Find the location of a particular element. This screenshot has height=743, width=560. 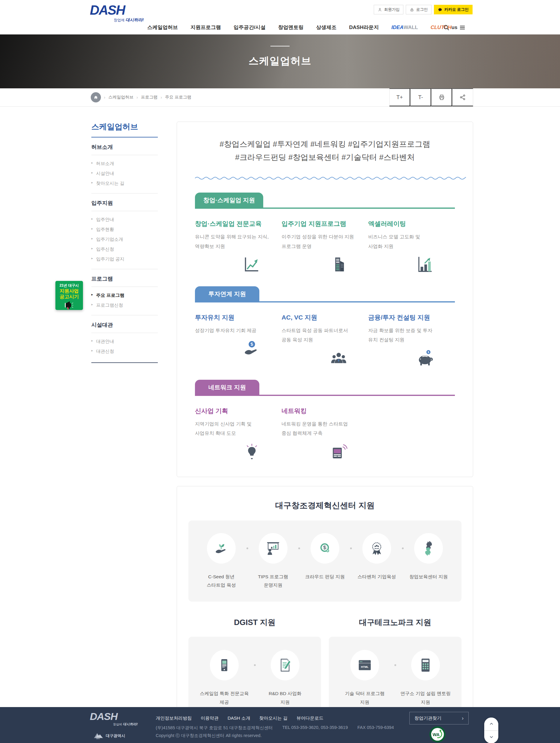

breadcrumb-item: 프로그램 is located at coordinates (149, 97).